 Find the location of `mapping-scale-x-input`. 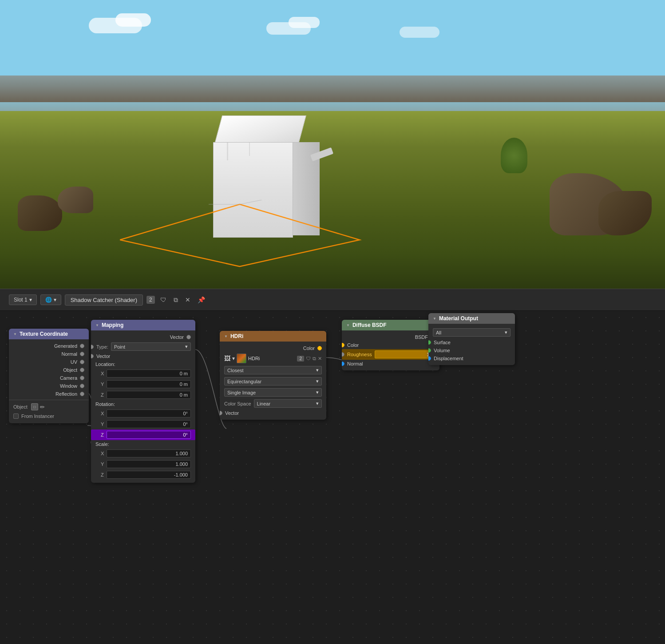

mapping-scale-x-input is located at coordinates (149, 453).